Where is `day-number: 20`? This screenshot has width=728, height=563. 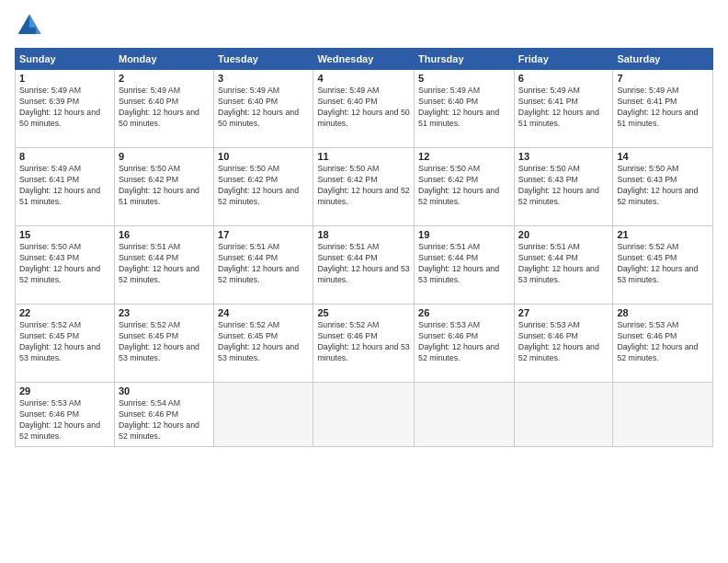 day-number: 20 is located at coordinates (564, 235).